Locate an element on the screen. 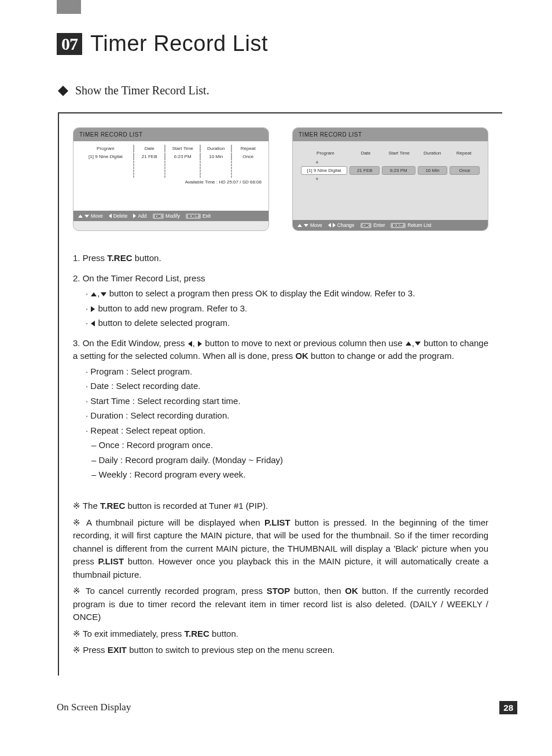 The width and height of the screenshot is (552, 756). subtitle: Show the Timer Record List. is located at coordinates (142, 90).